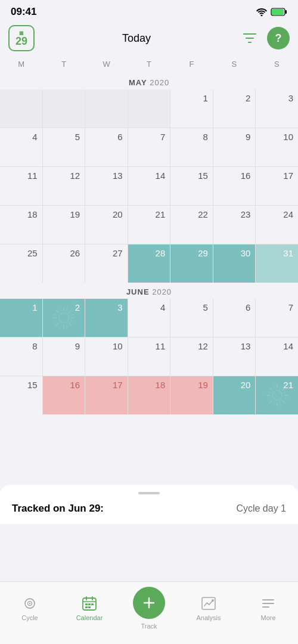 Image resolution: width=298 pixels, height=644 pixels. Describe the element at coordinates (209, 618) in the screenshot. I see `tab-analysis-label: Analysis` at that location.